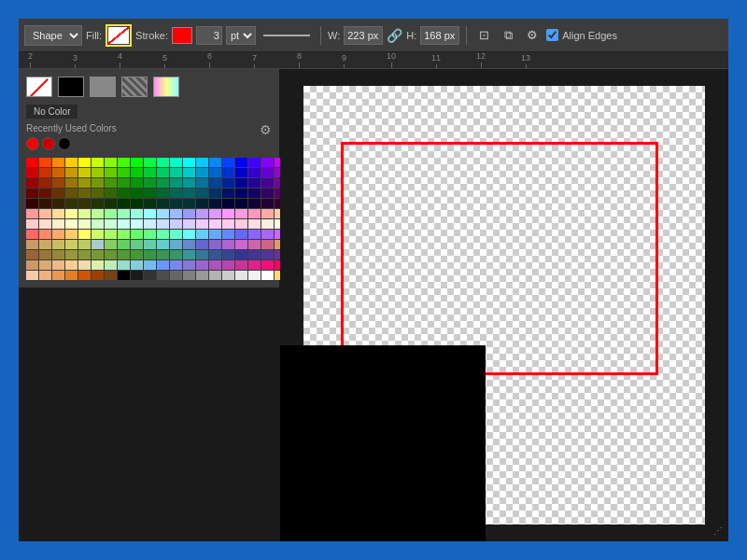  Describe the element at coordinates (209, 35) in the screenshot. I see `stroke-width-input` at that location.